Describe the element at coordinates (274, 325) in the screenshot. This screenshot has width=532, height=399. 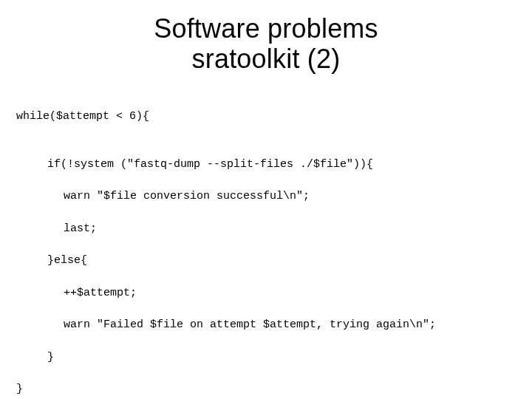
I see `code-line: warn "Failed $file on attempt $attempt, …` at that location.